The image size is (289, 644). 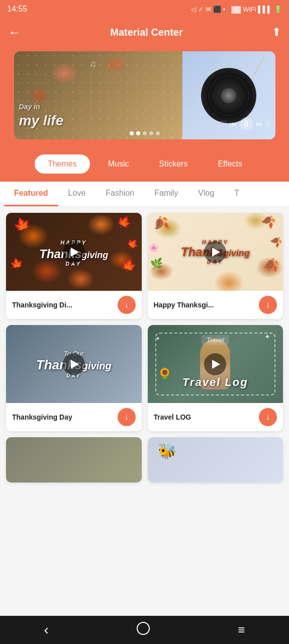 What do you see at coordinates (216, 364) in the screenshot?
I see `card-4-thumbnail: Travel ✦ ✦ Travel Log 🌻` at bounding box center [216, 364].